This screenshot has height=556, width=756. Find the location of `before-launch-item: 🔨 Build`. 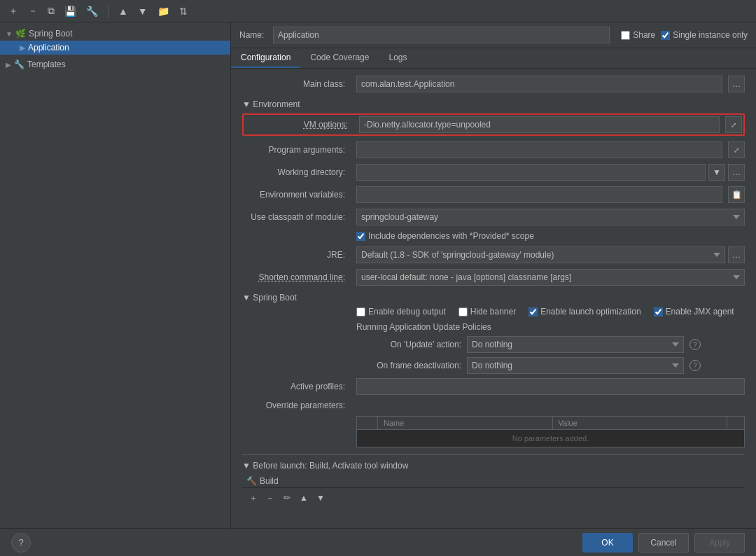

before-launch-item: 🔨 Build is located at coordinates (493, 481).